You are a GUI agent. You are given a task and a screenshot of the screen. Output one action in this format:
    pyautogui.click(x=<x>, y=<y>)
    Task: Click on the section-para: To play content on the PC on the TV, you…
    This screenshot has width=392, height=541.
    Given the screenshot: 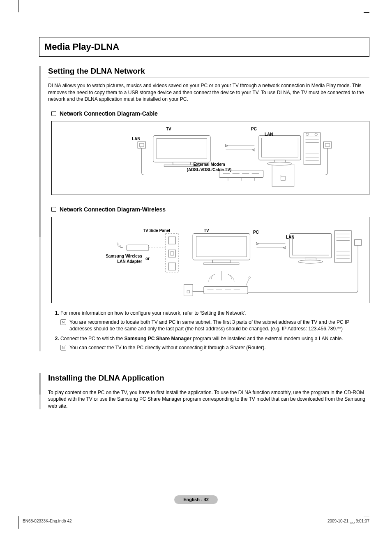 What is the action you would take?
    pyautogui.click(x=209, y=399)
    